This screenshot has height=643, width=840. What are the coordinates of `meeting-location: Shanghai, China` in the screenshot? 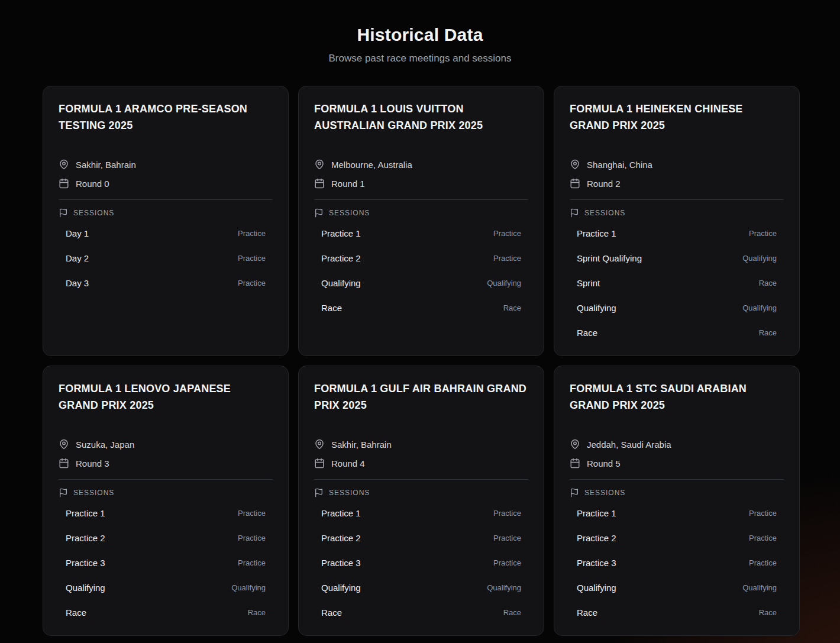 It's located at (620, 164).